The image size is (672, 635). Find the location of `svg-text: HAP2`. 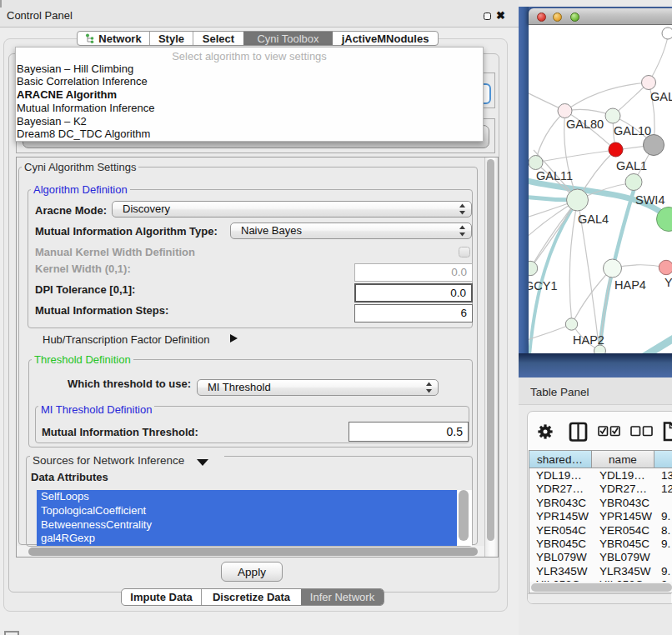

svg-text: HAP2 is located at coordinates (589, 340).